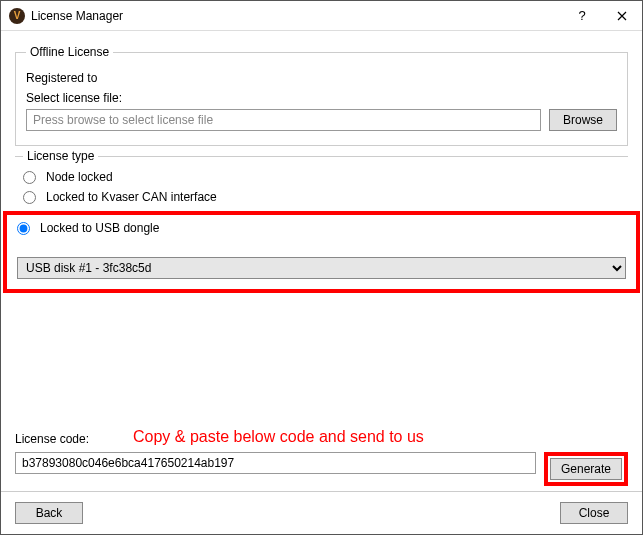  Describe the element at coordinates (322, 16) in the screenshot. I see `titlebar: V License Manager ?` at that location.